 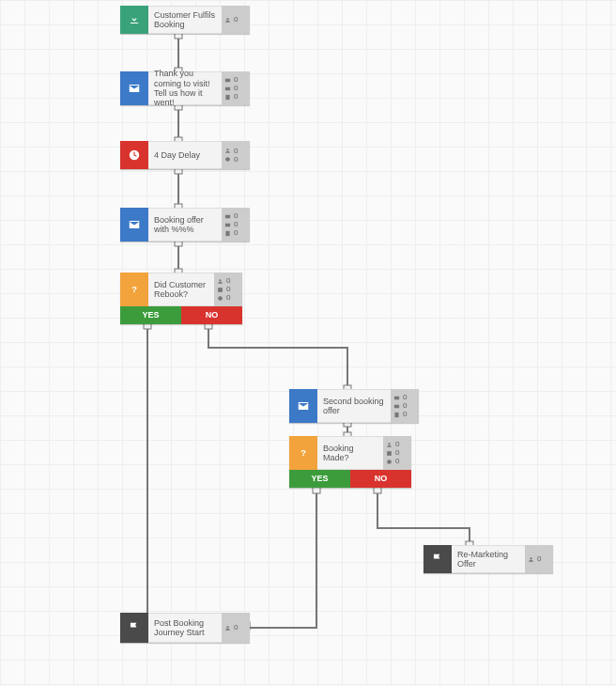 I want to click on node-label: Second booking offer, so click(x=354, y=406).